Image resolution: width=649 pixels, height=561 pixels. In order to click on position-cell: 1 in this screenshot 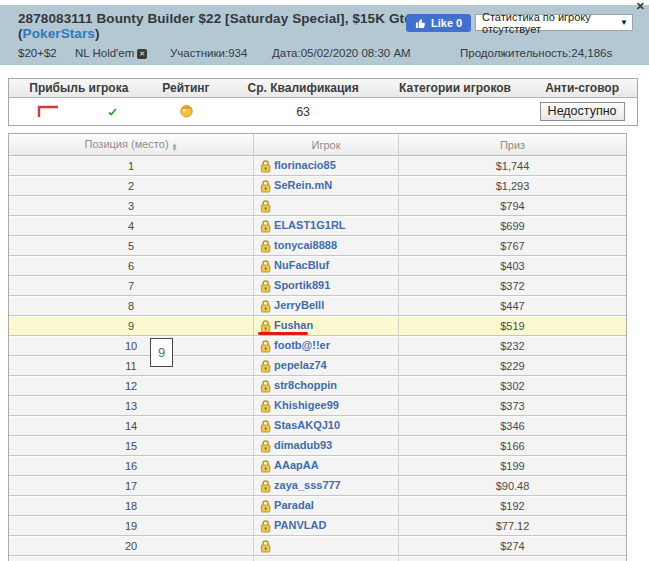, I will do `click(131, 166)`.